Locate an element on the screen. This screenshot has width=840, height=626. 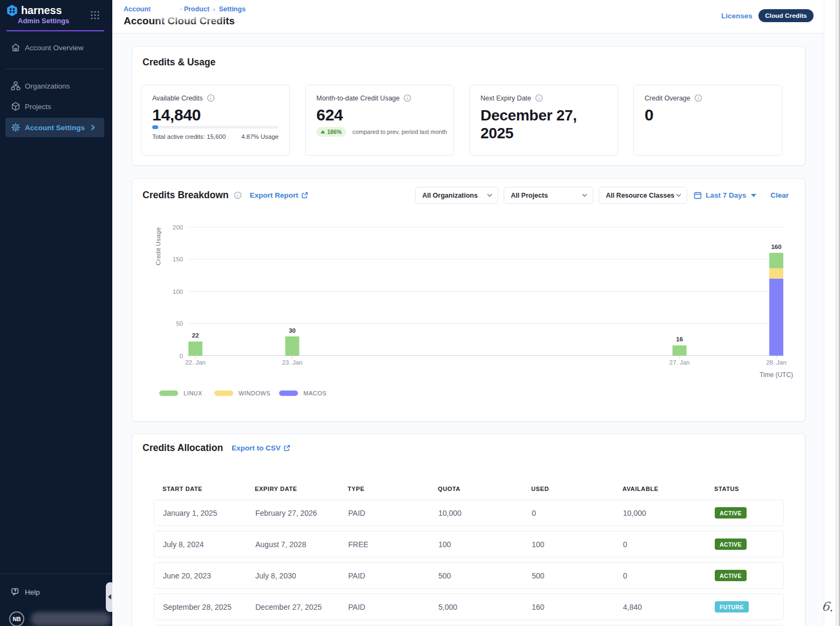
org-filter-value: All Organizations is located at coordinates (450, 196).